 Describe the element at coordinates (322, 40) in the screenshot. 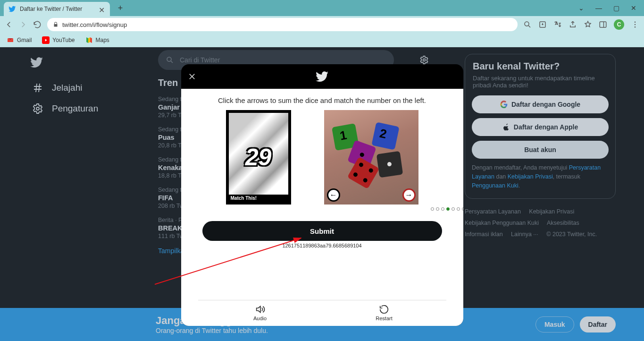

I see `bookmarks-bar: Gmail YouTube Maps` at that location.